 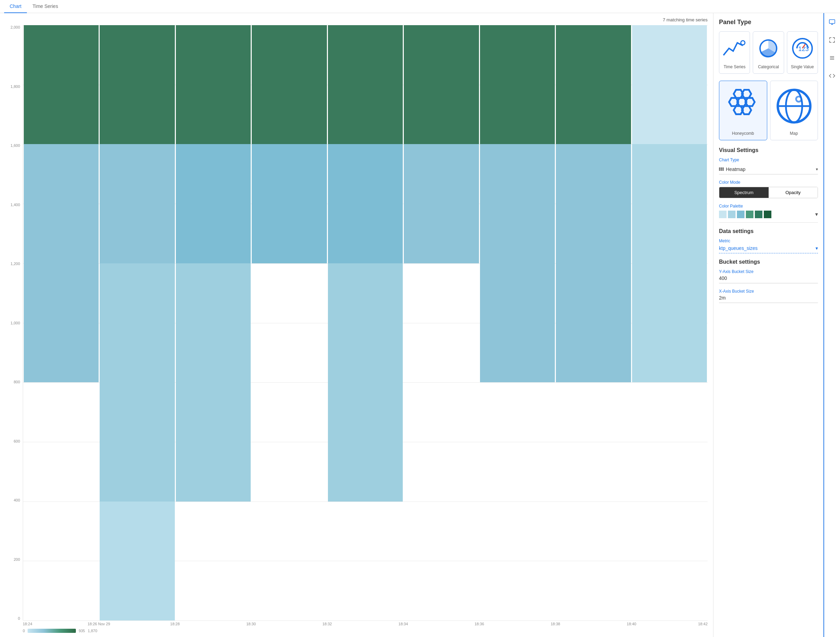 I want to click on tab-time-series: Time Series, so click(x=45, y=7).